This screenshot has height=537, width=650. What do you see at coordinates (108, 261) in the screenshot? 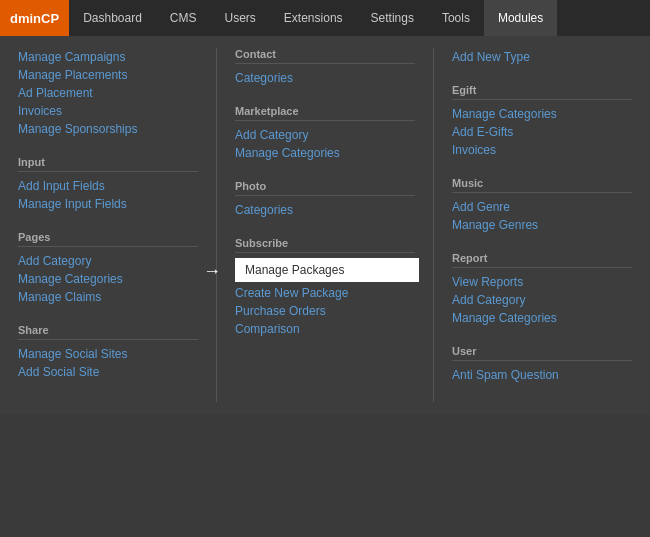
I see `menu-item-pages-add-category: Add Category` at bounding box center [108, 261].